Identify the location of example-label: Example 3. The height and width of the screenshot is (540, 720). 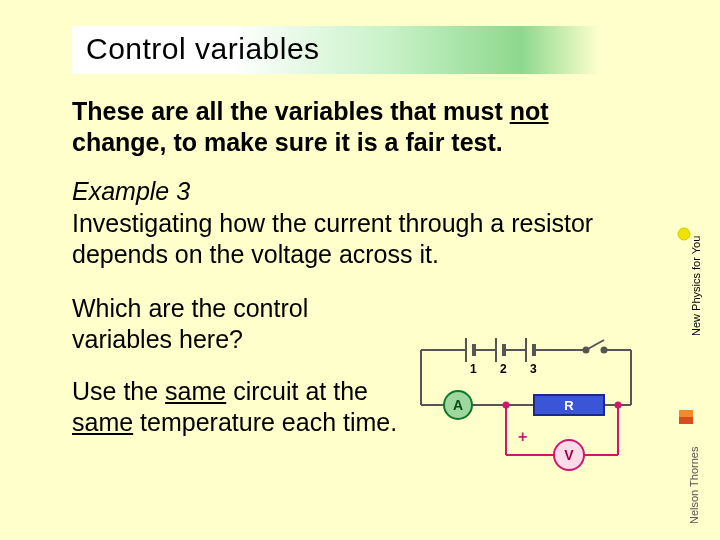
(368, 192).